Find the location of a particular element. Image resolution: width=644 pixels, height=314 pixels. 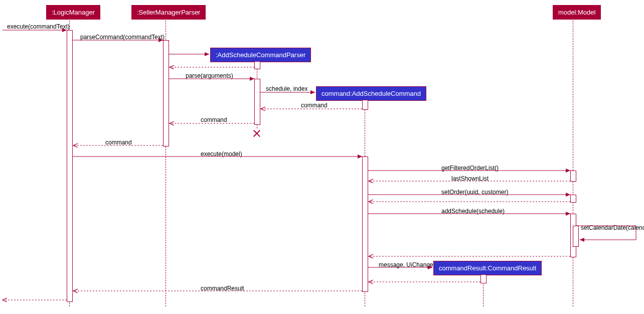

msg-schedule-index: schedule, index is located at coordinates (287, 89).